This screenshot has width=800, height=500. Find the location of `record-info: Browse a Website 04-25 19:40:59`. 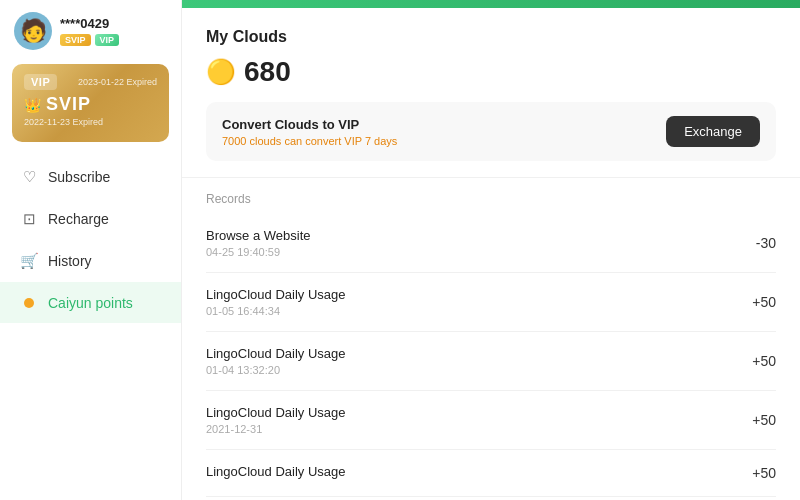

record-info: Browse a Website 04-25 19:40:59 is located at coordinates (258, 243).